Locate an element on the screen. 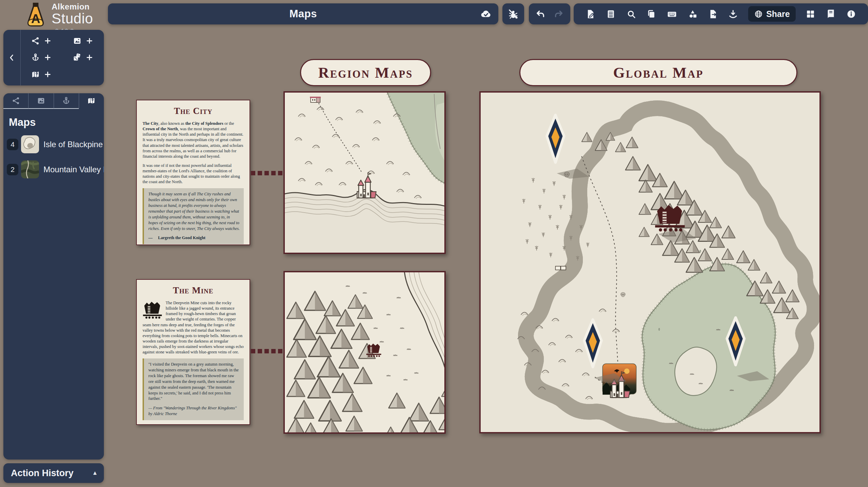 The image size is (868, 487). maps-panel-heading: Maps is located at coordinates (56, 122).